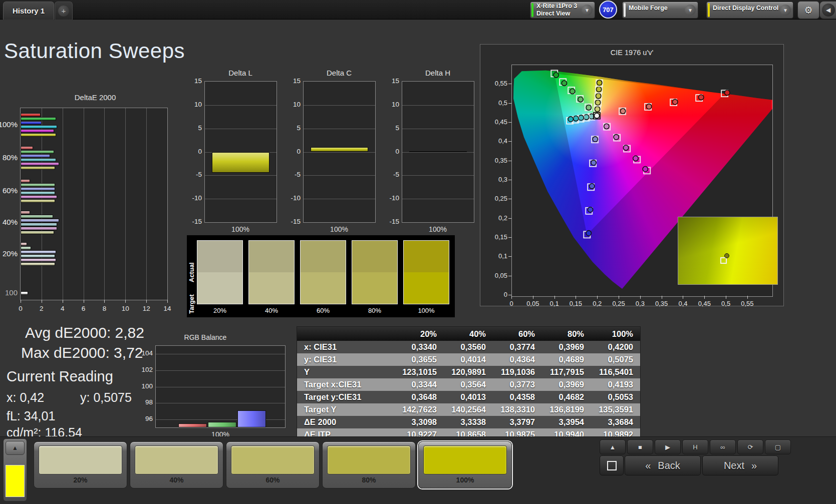 This screenshot has width=836, height=504. Describe the element at coordinates (517, 409) in the screenshot. I see `cell-value: 138,3310` at that location.